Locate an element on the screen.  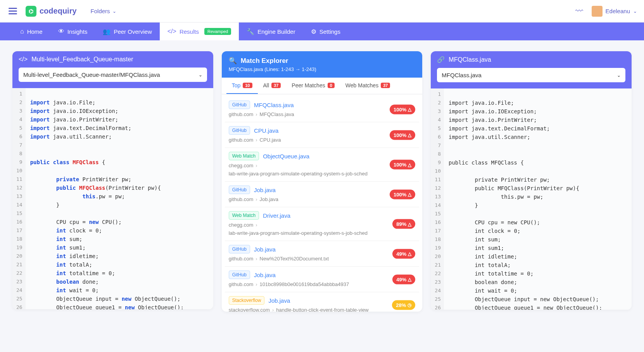
right-title: MFQClass.java is located at coordinates (470, 60).